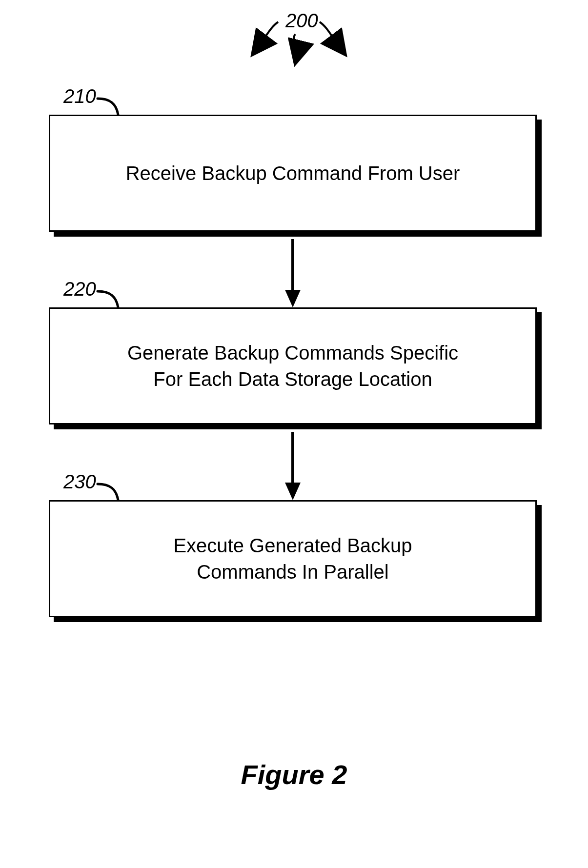 The image size is (588, 868). Describe the element at coordinates (80, 97) in the screenshot. I see `step-210-label: 210` at that location.